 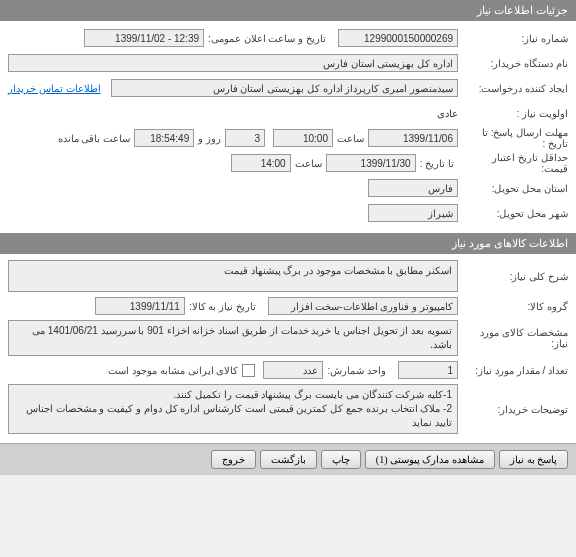 I want to click on to-date-label-2: تا تاریخ :, so click(x=437, y=164).